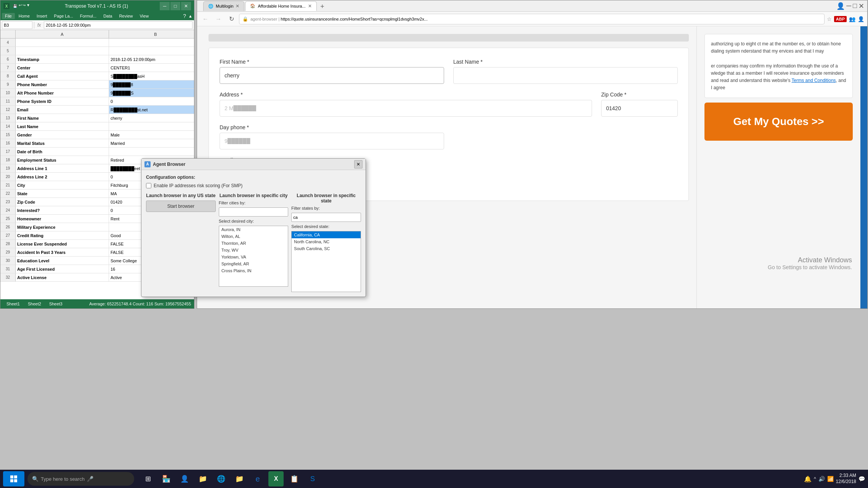 Image resolution: width=868 pixels, height=488 pixels. Describe the element at coordinates (152, 34) in the screenshot. I see `col-b-header: B` at that location.